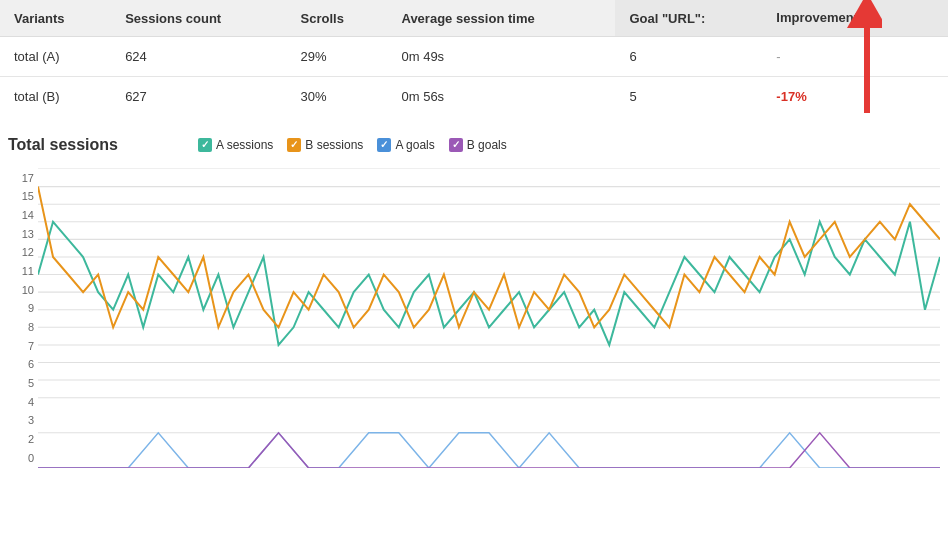  What do you see at coordinates (855, 96) in the screenshot?
I see `cell-improvement-b: -17%` at bounding box center [855, 96].